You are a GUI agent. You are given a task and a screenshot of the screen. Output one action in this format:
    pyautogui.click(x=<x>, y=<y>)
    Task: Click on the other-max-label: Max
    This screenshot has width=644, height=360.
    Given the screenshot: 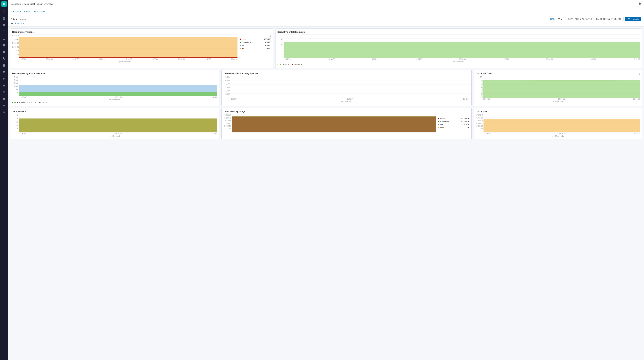 What is the action you would take?
    pyautogui.click(x=442, y=128)
    